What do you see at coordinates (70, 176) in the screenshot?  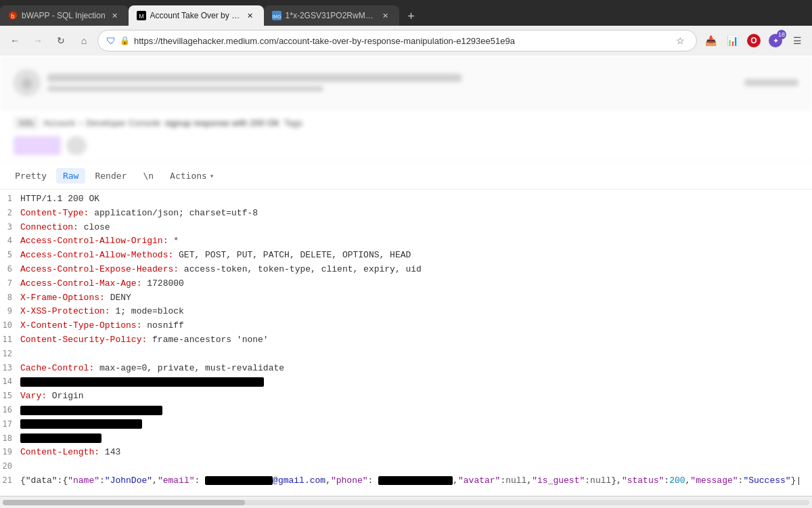 I see `tab-raw: Raw` at bounding box center [70, 176].